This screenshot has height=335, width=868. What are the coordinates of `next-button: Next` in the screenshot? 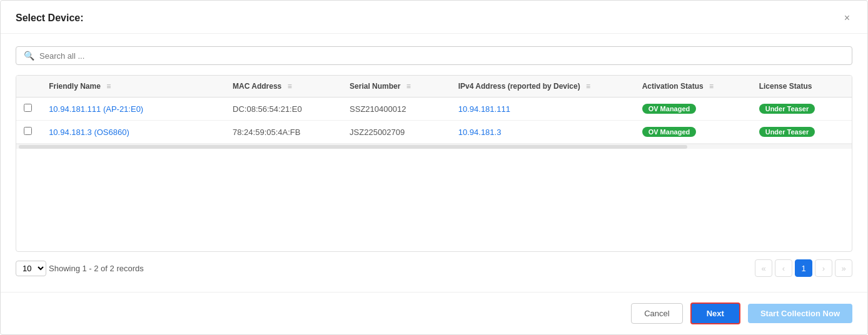 It's located at (715, 314).